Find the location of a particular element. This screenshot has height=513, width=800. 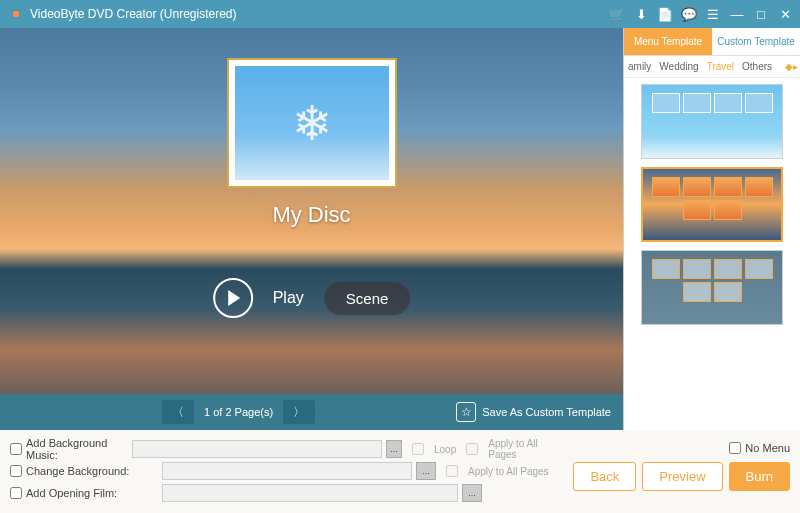

chat-icon: 💬 is located at coordinates (689, 14).